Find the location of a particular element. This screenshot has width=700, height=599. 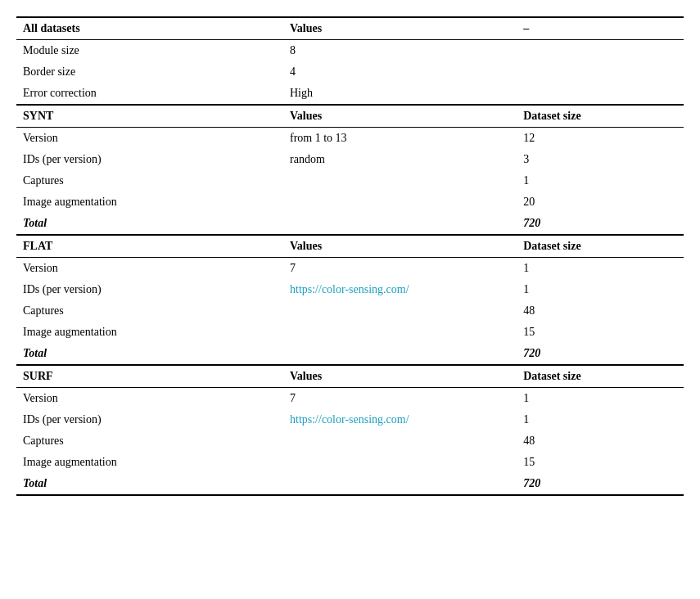

row-value: 4 is located at coordinates (400, 72).